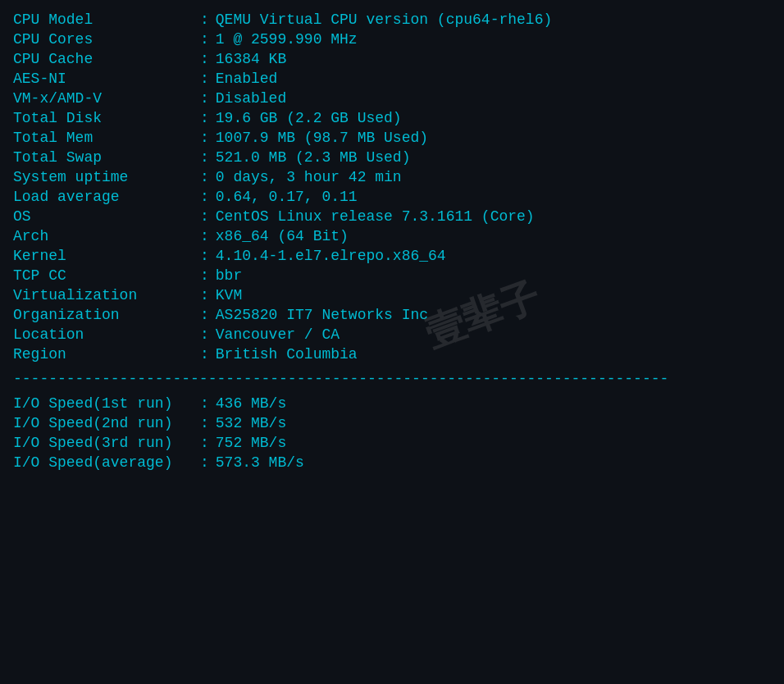 This screenshot has width=784, height=684. I want to click on row-label: Kernel, so click(103, 256).